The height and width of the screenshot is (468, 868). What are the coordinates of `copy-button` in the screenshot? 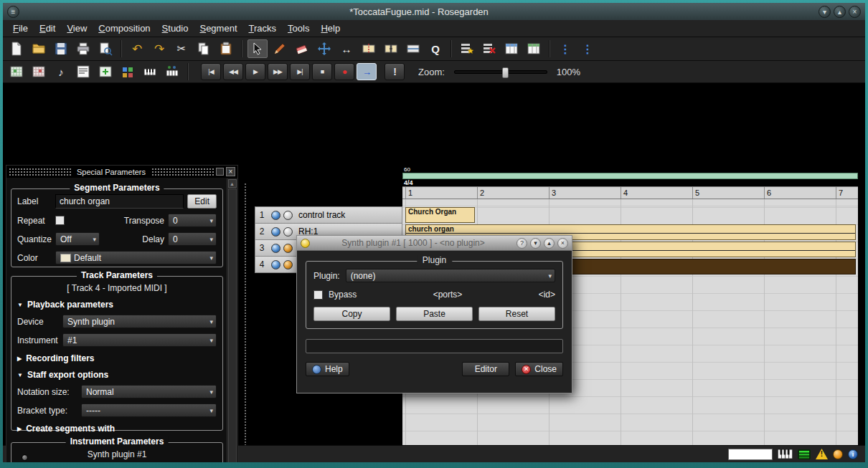 It's located at (204, 49).